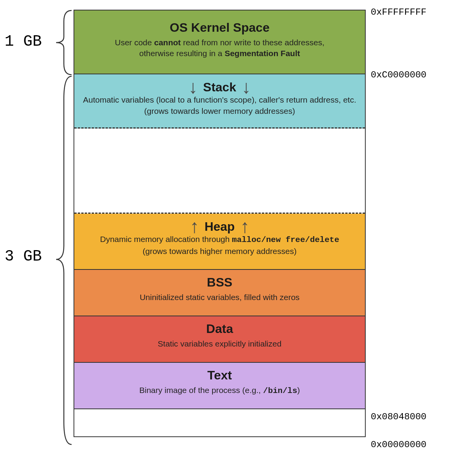 The image size is (476, 453). Describe the element at coordinates (399, 12) in the screenshot. I see `addr-top: 0xFFFFFFFF` at that location.